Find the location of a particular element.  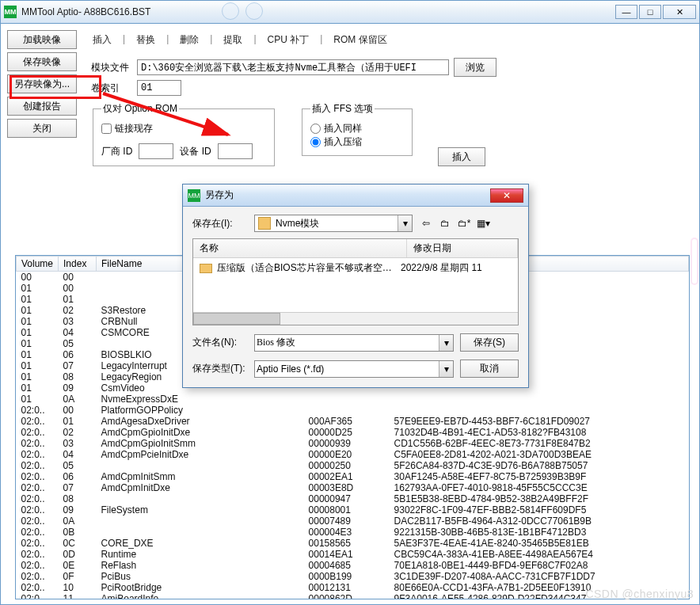

module-file-input is located at coordinates (293, 67).